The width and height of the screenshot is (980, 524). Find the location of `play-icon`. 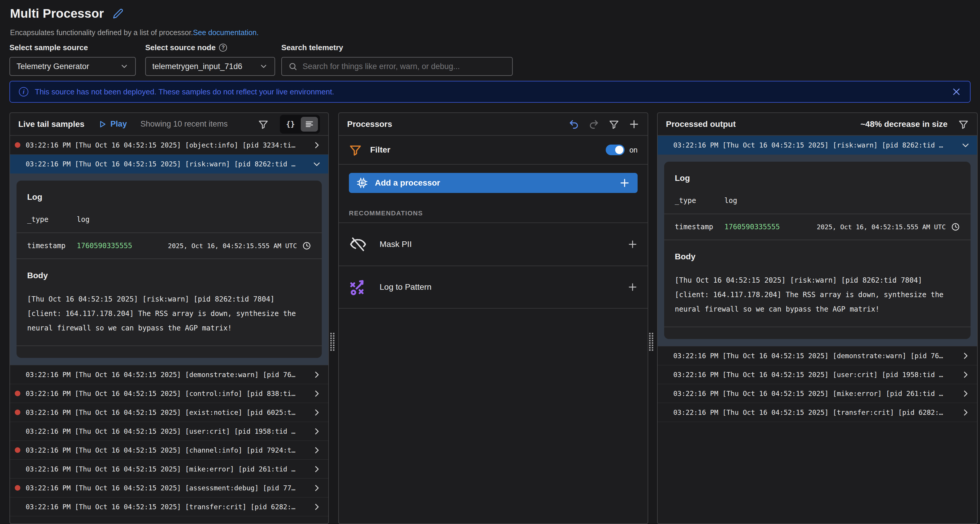

play-icon is located at coordinates (103, 124).